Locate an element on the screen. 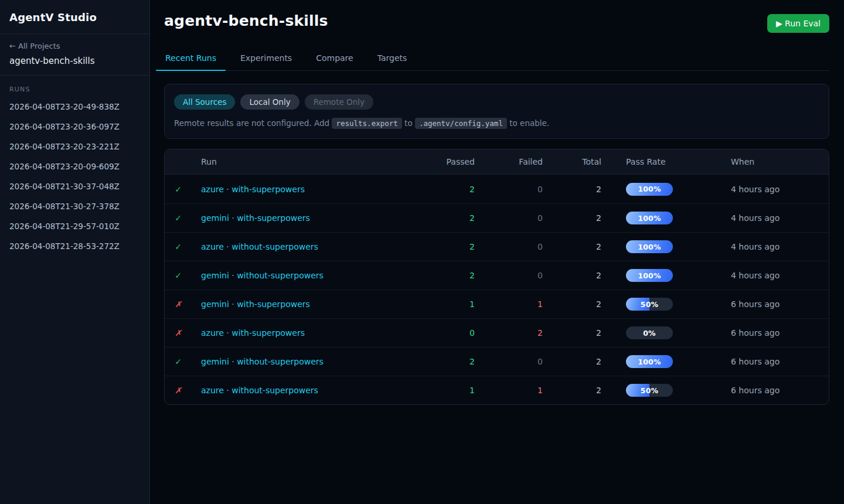 Image resolution: width=844 pixels, height=504 pixels. note-text: Remote results are not configured. Add is located at coordinates (253, 123).